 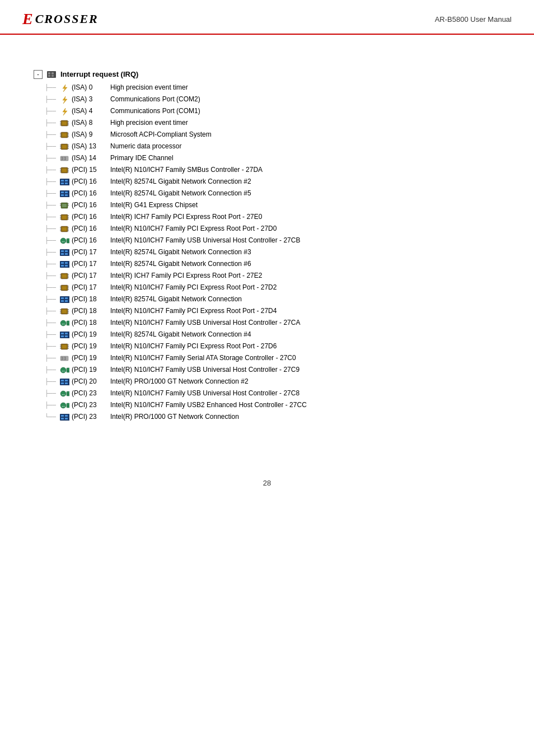 I want to click on list-item: ├── ↔ (PCI) 23Intel(R) N10/ICH7 Family U…, so click(x=273, y=405).